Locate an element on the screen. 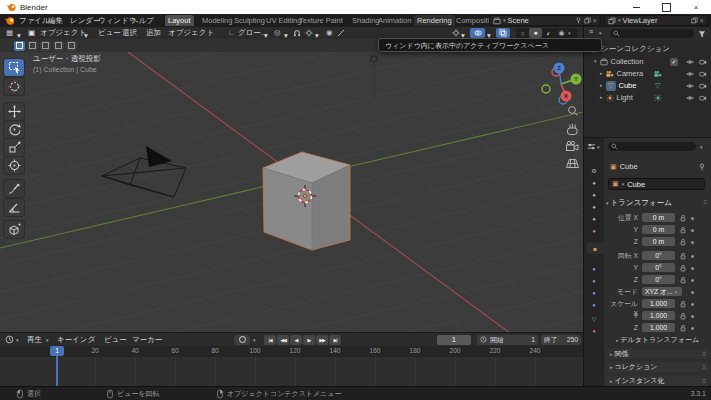 Image resolution: width=711 pixels, height=400 pixels. outliner-search-input is located at coordinates (652, 34).